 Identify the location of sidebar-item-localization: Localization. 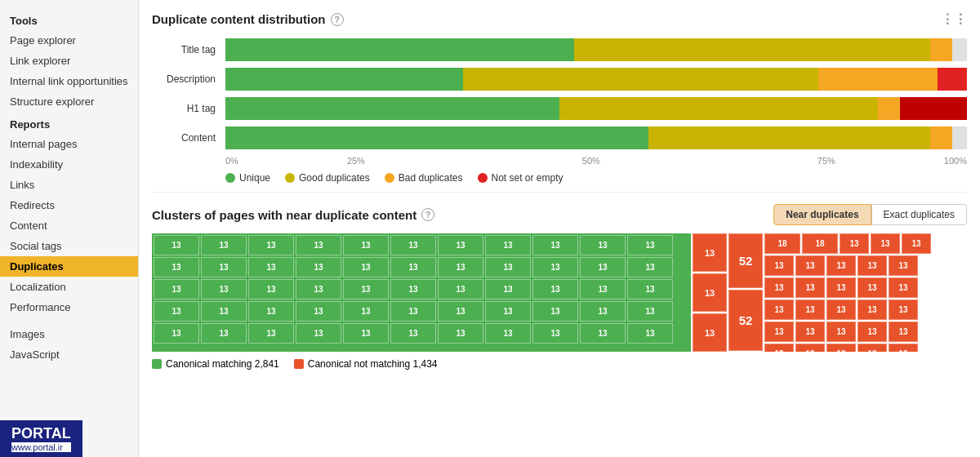
(69, 287).